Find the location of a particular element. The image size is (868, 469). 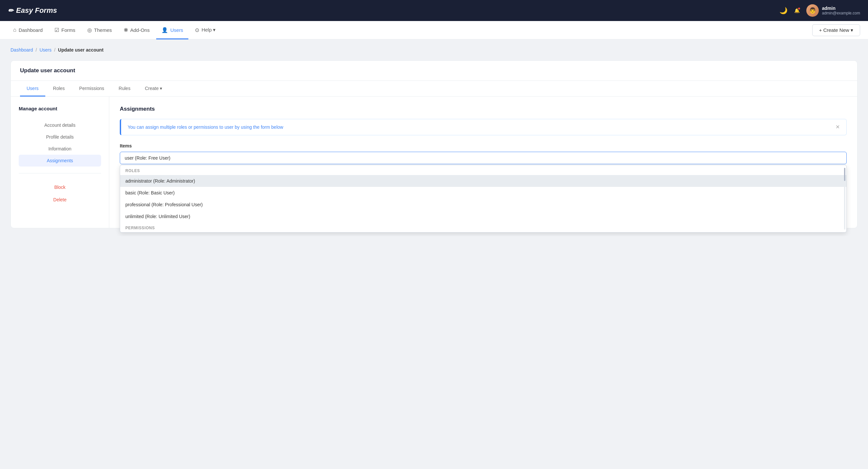

dropdown-section-permissions: Permissions is located at coordinates (483, 227).